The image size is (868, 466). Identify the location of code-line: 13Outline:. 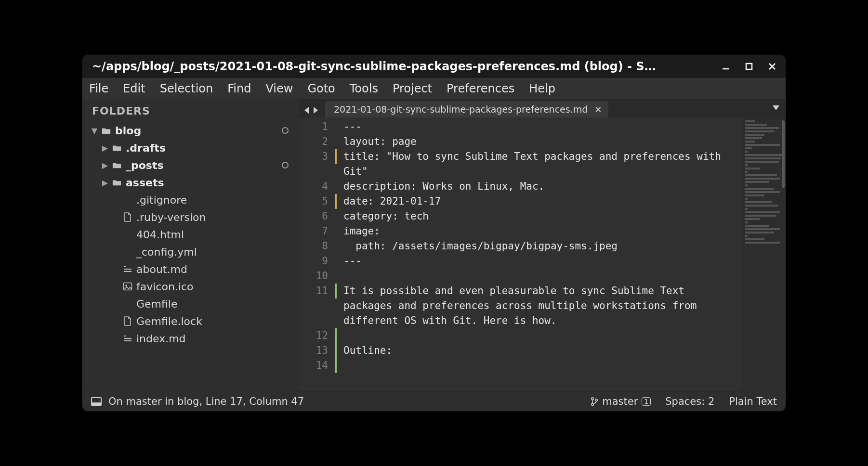
(542, 350).